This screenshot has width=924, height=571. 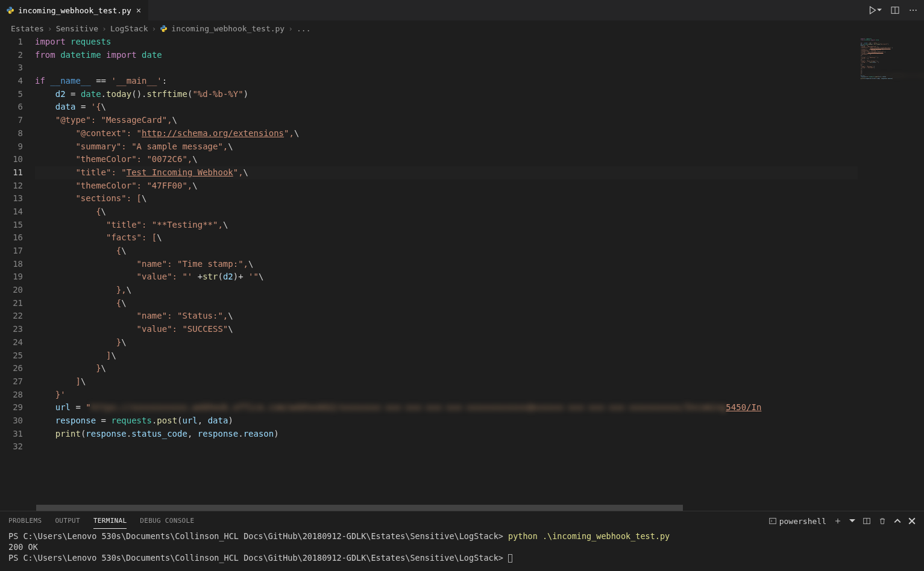 What do you see at coordinates (446, 225) in the screenshot?
I see `code-line: "title": "**Testing**",\` at bounding box center [446, 225].